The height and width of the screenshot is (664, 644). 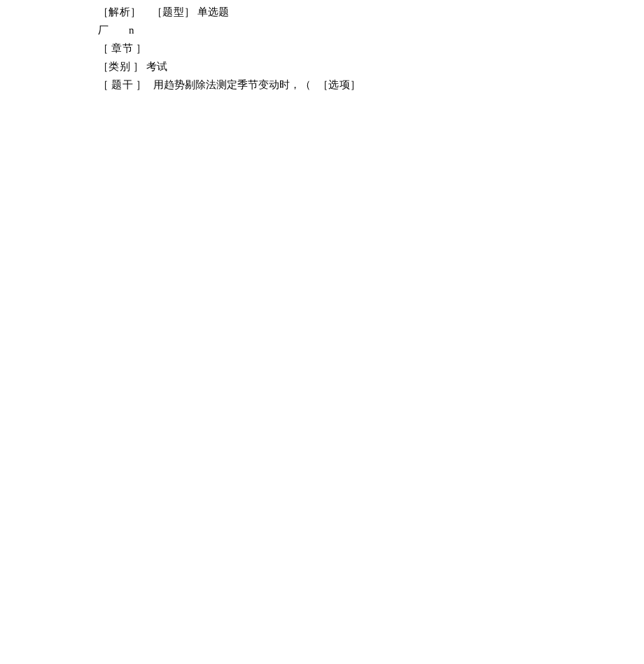 What do you see at coordinates (371, 85) in the screenshot?
I see `line-stem: ［ 题干 ］ 用趋势剔除法测定季节变动时，（ ［ 选项 ］` at bounding box center [371, 85].